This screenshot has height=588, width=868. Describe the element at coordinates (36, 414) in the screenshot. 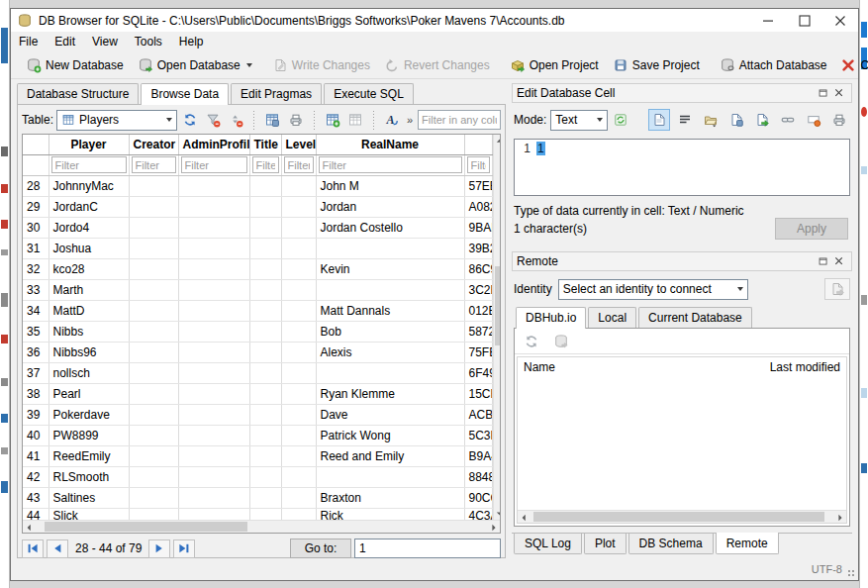

I see `row-number: 39` at that location.